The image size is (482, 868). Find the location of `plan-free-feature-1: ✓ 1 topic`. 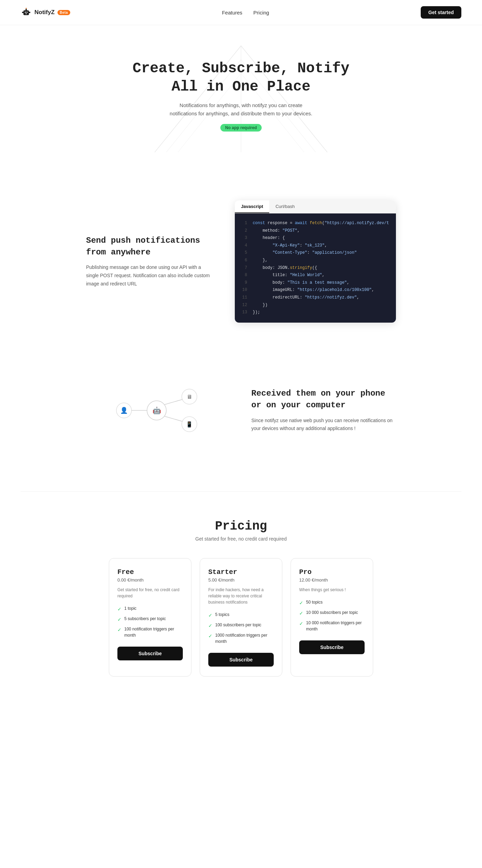

plan-free-feature-1: ✓ 1 topic is located at coordinates (150, 609).